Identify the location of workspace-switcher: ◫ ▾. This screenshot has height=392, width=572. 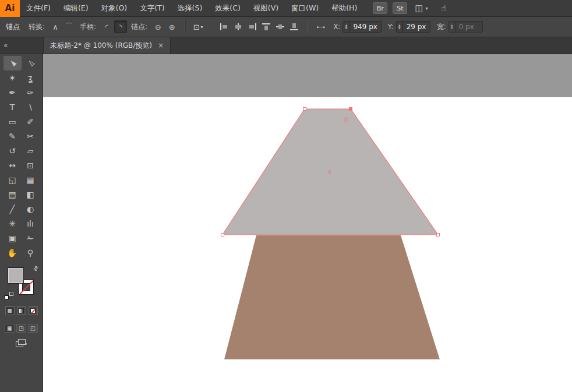
(421, 8).